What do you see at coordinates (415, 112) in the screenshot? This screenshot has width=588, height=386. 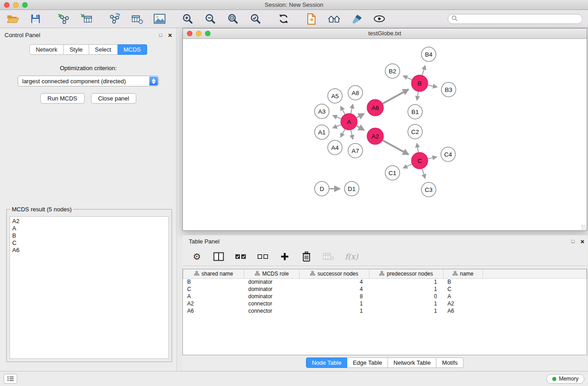 I see `graph-node-B1: B1` at bounding box center [415, 112].